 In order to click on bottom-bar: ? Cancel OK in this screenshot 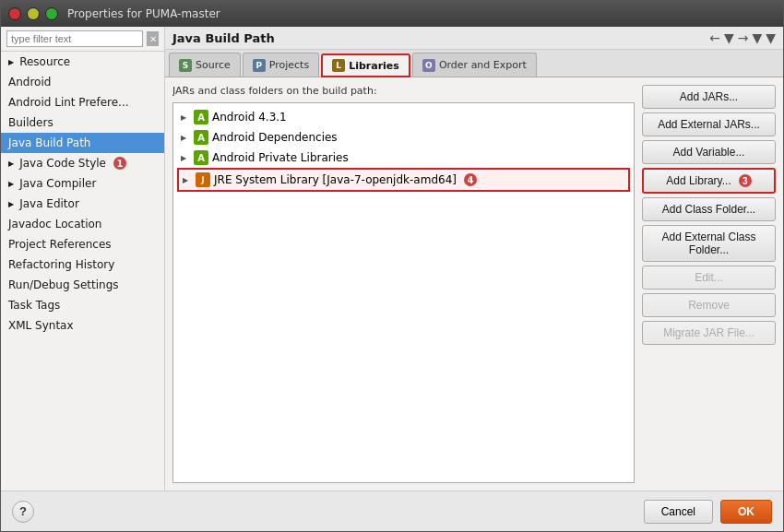, I will do `click(392, 511)`.